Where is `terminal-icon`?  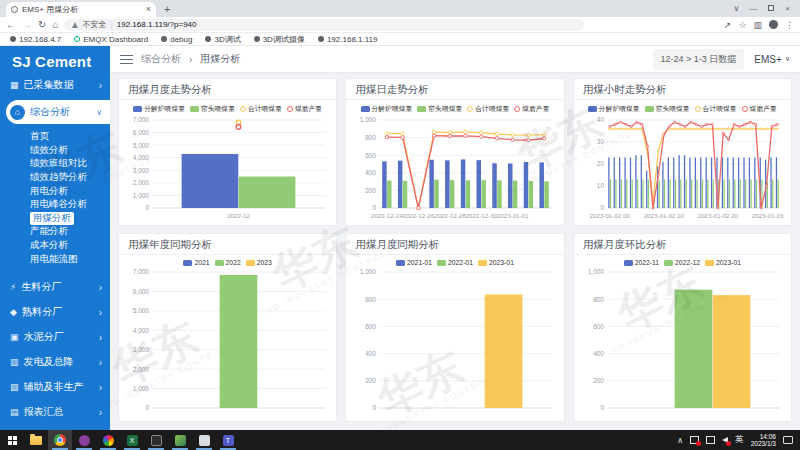
terminal-icon is located at coordinates (156, 440).